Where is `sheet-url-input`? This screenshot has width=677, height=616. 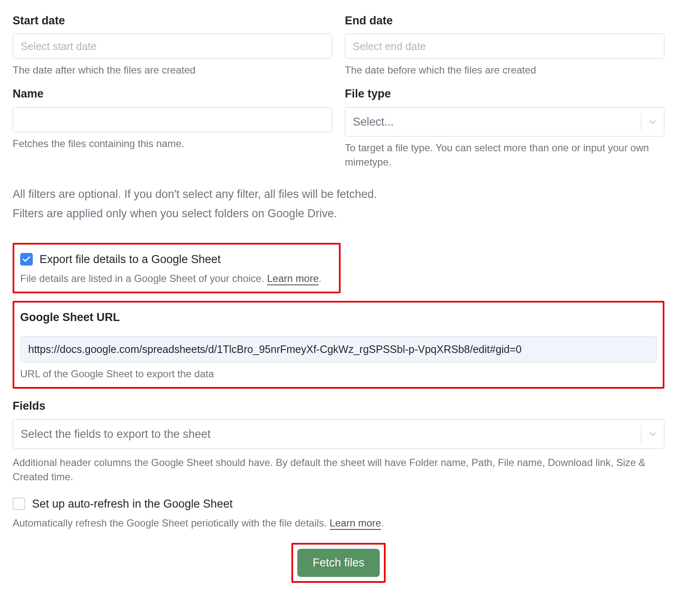 sheet-url-input is located at coordinates (338, 350).